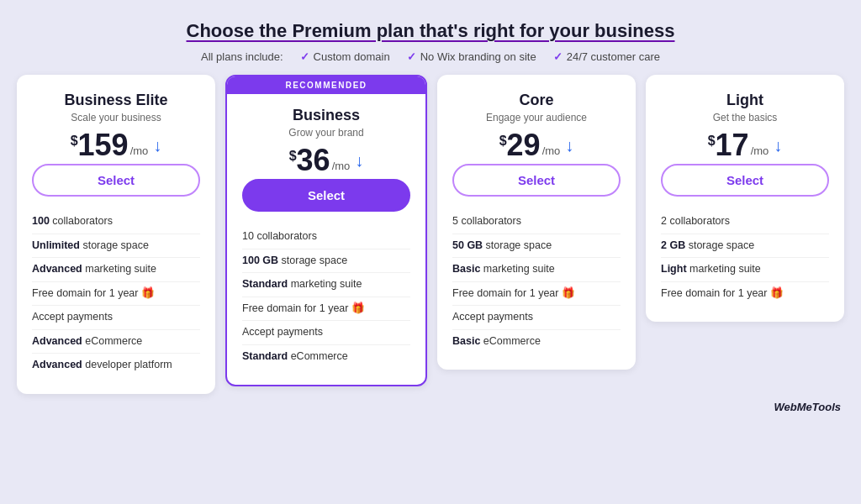 Image resolution: width=861 pixels, height=504 pixels. What do you see at coordinates (778, 146) in the screenshot?
I see `arrow-icon-light: ↓` at bounding box center [778, 146].